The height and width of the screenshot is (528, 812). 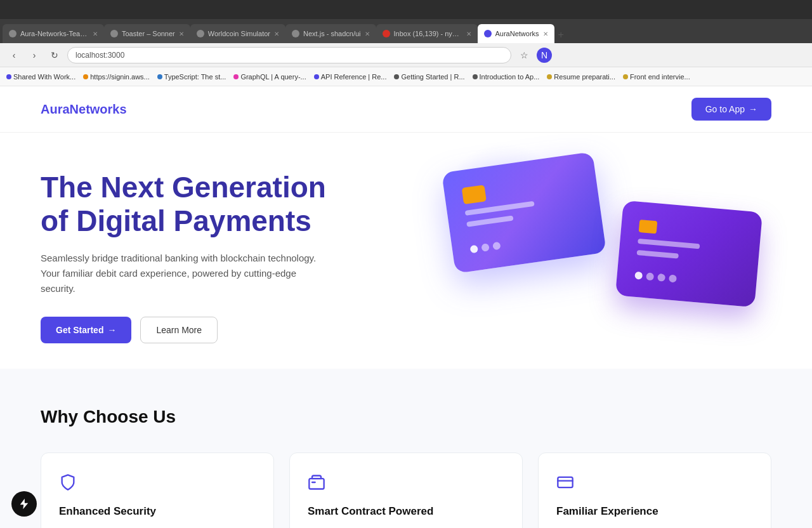 What do you see at coordinates (41, 77) in the screenshot?
I see `bookmark-0: Shared With Work...` at bounding box center [41, 77].